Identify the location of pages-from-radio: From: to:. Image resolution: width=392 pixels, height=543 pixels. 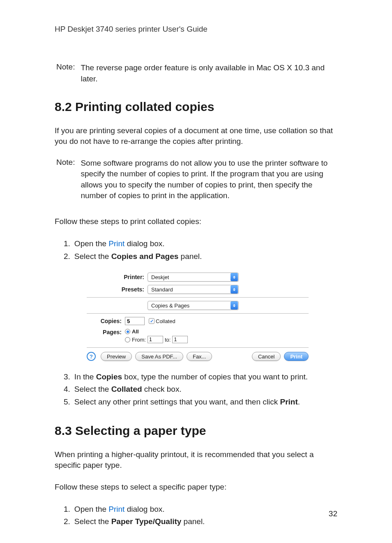
(217, 340).